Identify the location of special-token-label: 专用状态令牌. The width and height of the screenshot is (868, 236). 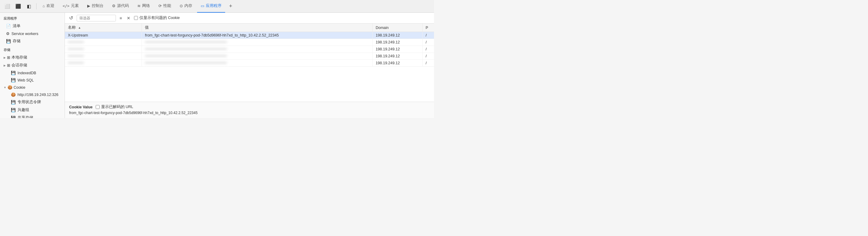
(29, 102).